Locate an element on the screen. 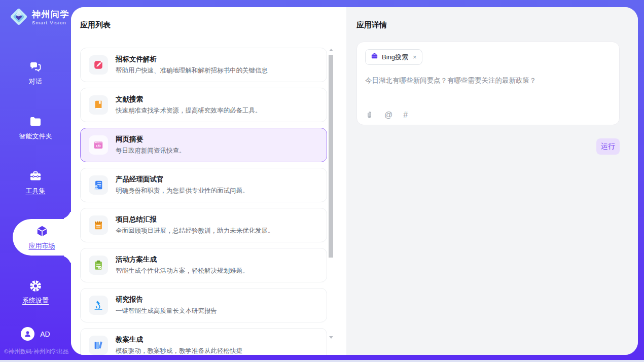 This screenshot has height=362, width=644. interview-icon is located at coordinates (98, 185).